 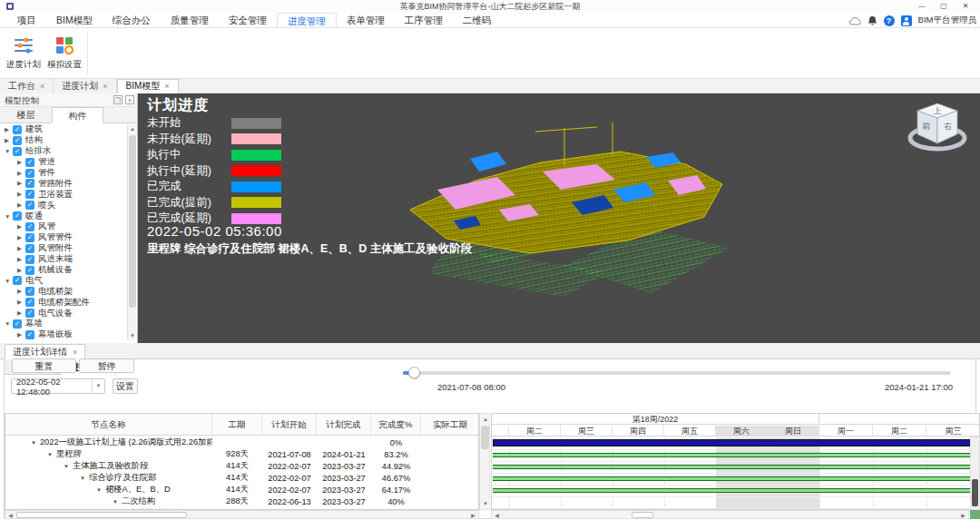 What do you see at coordinates (64, 173) in the screenshot?
I see `tree-item: ▶✓管件` at bounding box center [64, 173].